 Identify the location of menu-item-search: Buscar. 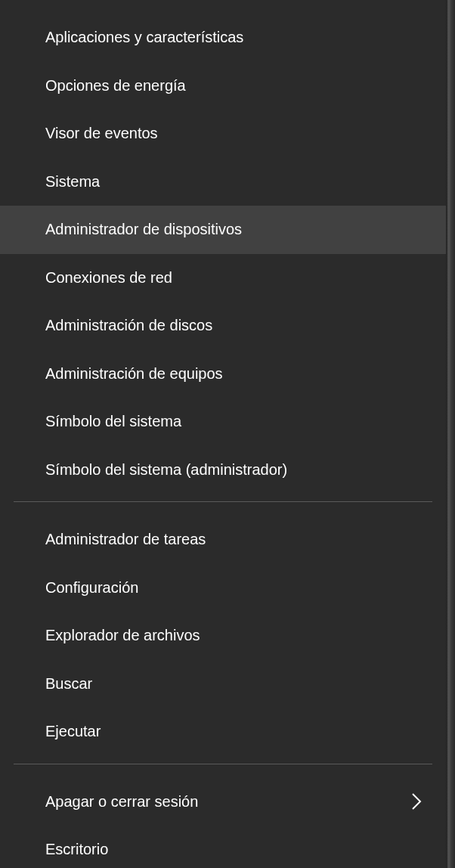
(223, 684).